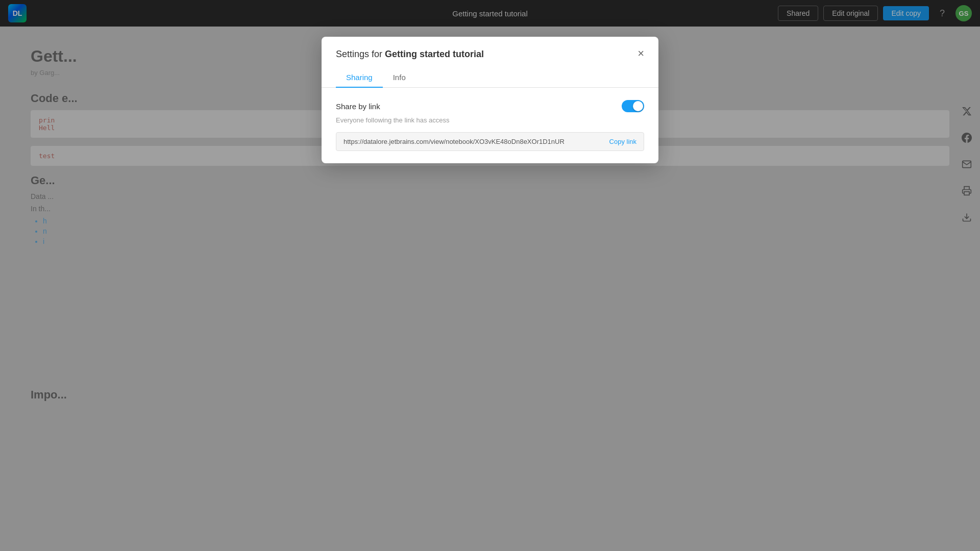 This screenshot has height=551, width=980. Describe the element at coordinates (641, 54) in the screenshot. I see `close-button: ×` at that location.